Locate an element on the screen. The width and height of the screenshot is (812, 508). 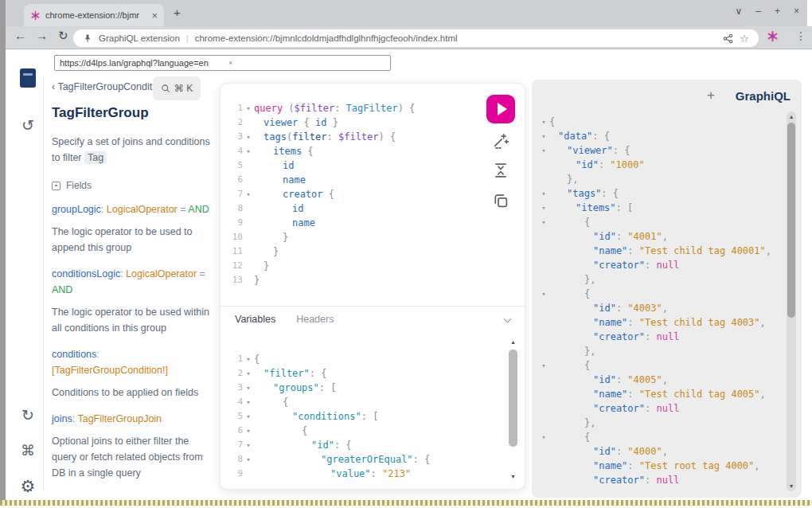
response-scroll-thumb is located at coordinates (791, 220).